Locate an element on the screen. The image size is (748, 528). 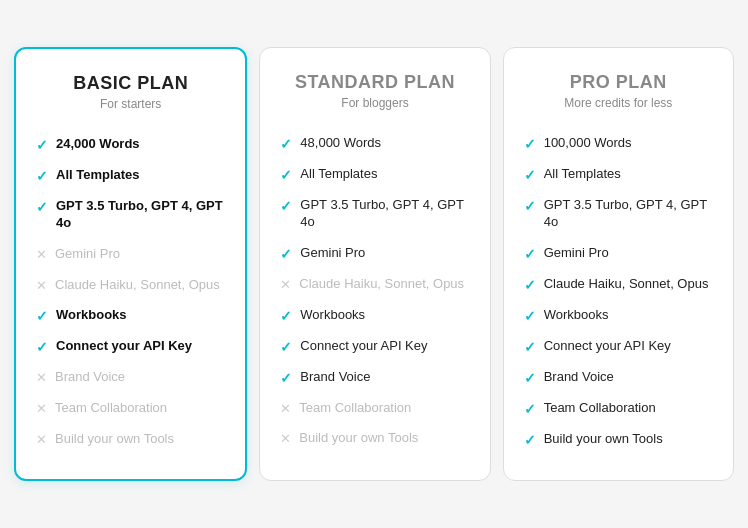
plan-name-basic: BASIC PLAN is located at coordinates (130, 84).